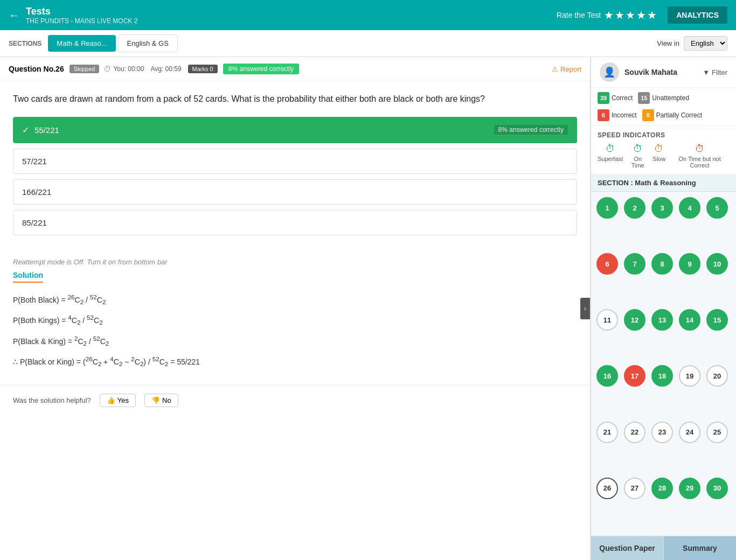 The image size is (736, 560). I want to click on stat-correct: 39 Correct, so click(615, 98).